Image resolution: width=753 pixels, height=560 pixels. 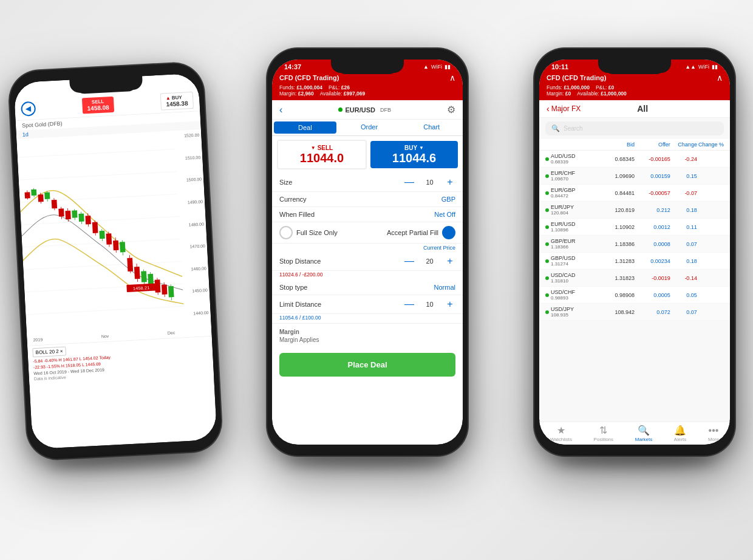 What do you see at coordinates (680, 440) in the screenshot?
I see `alerts-label: Alerts` at bounding box center [680, 440].